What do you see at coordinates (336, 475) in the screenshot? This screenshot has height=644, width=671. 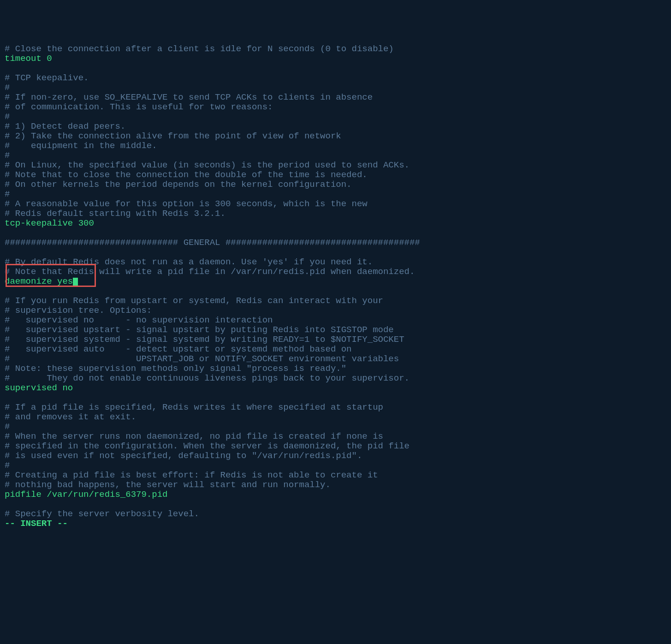 I see `editor-line: # Creating a pid file is best effort: if…` at bounding box center [336, 475].